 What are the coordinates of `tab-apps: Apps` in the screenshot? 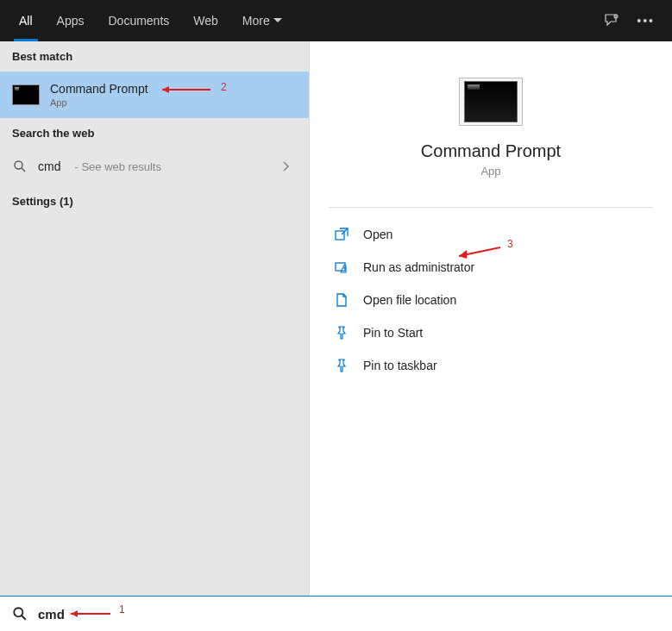 It's located at (71, 21).